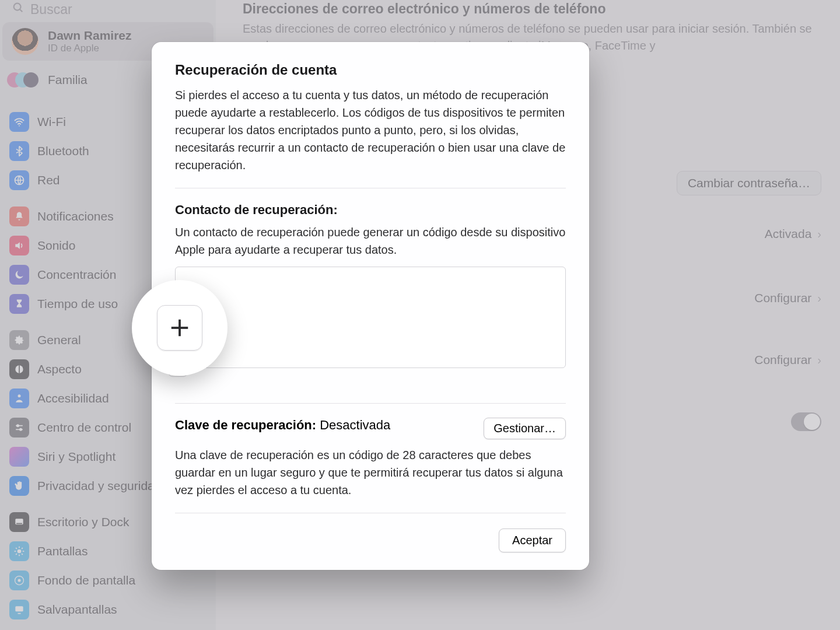 The width and height of the screenshot is (840, 630). Describe the element at coordinates (370, 473) in the screenshot. I see `recovery-key-desc: Una clave de recuperación es un código d…` at that location.